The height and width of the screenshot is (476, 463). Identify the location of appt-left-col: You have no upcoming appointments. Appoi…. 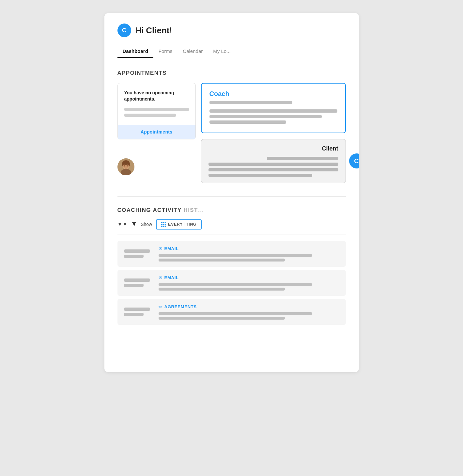
(157, 129).